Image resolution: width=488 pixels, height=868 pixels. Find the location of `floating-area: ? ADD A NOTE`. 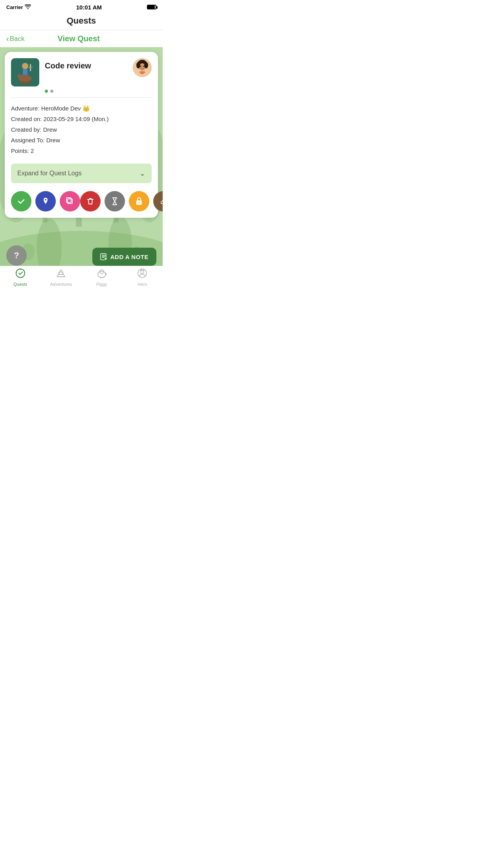

floating-area: ? ADD A NOTE is located at coordinates (81, 256).